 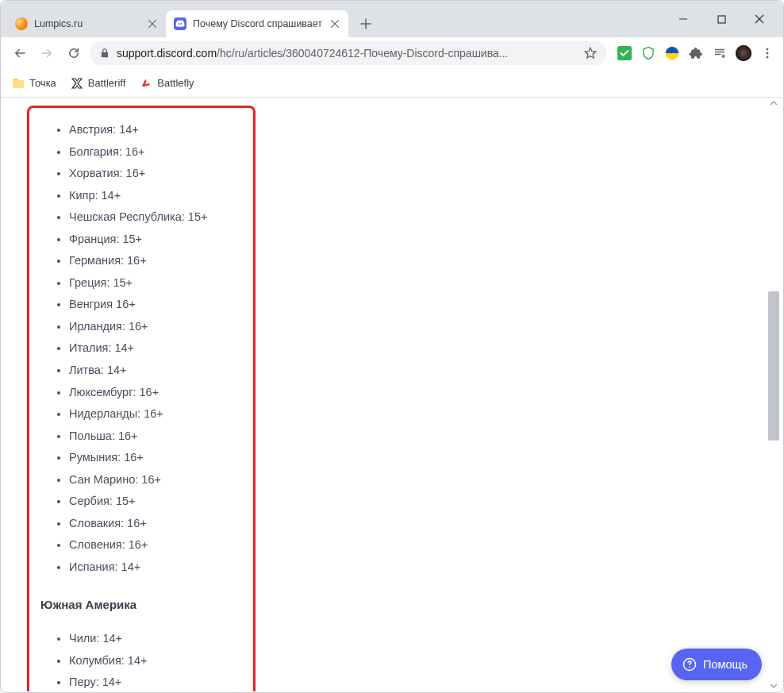 I want to click on bookmark-label: Battleriff, so click(x=106, y=83).